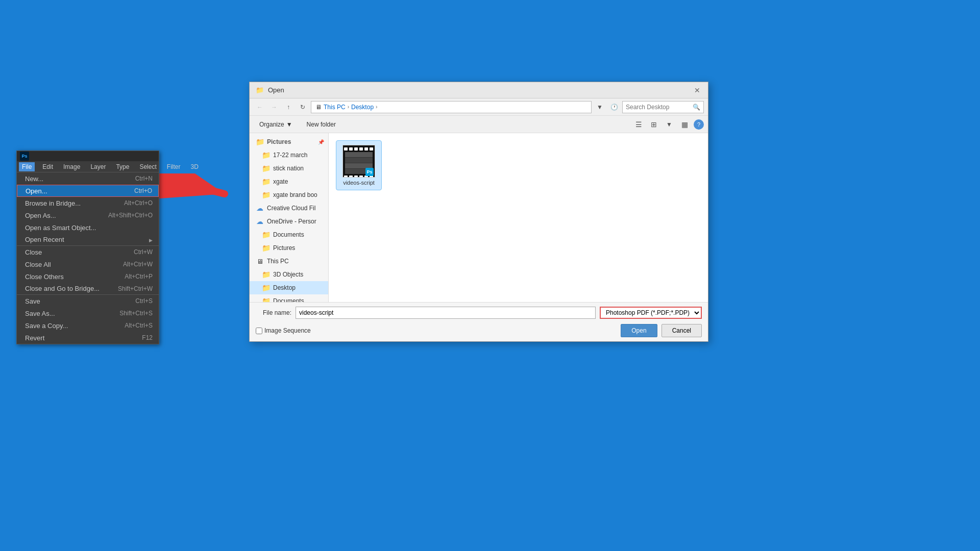  I want to click on sidebar-label-documents-od: Documents, so click(289, 235).